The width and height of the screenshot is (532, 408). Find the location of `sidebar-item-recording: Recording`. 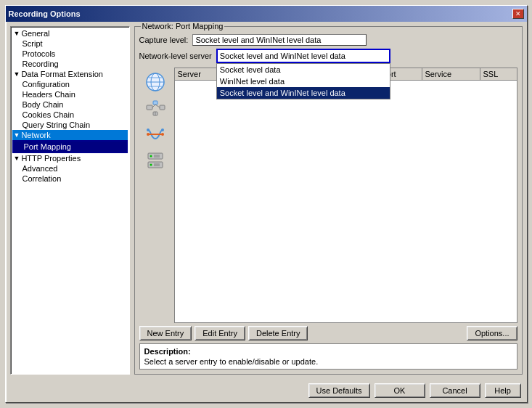

sidebar-item-recording: Recording is located at coordinates (70, 64).